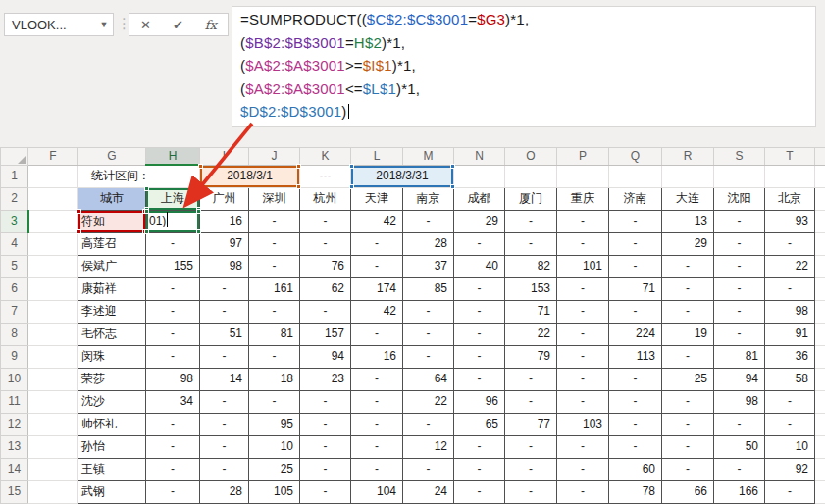 The image size is (825, 504). I want to click on cell-T8: 91, so click(791, 333).